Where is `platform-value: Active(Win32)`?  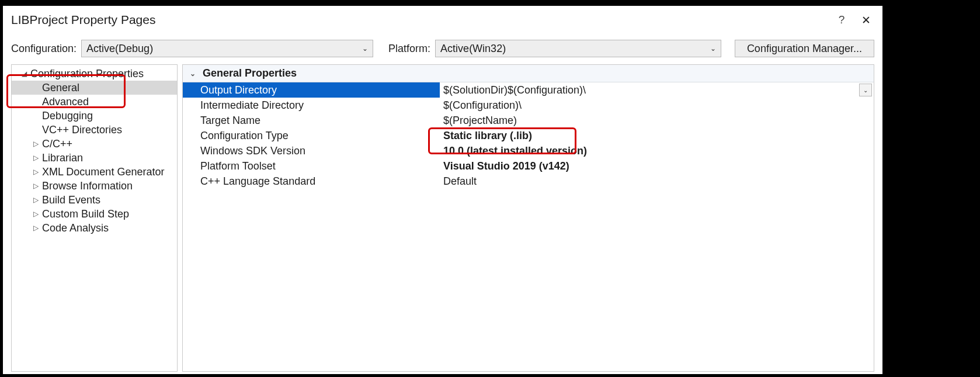 platform-value: Active(Win32) is located at coordinates (473, 49).